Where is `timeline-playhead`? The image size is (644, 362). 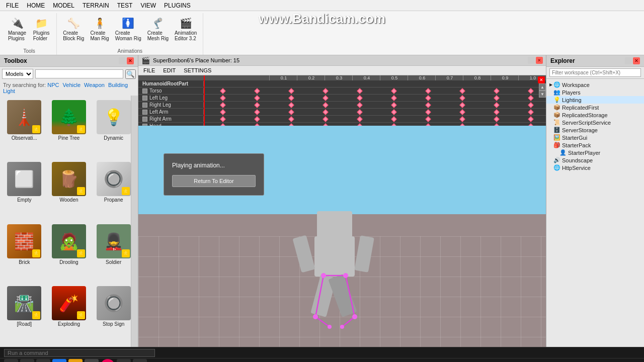 timeline-playhead is located at coordinates (204, 101).